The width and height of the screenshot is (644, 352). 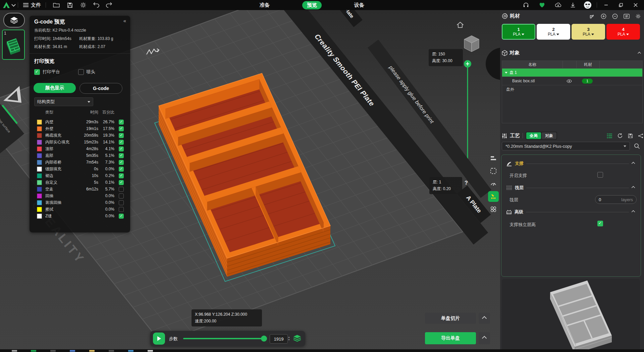 I want to click on tool-section-view, so click(x=493, y=171).